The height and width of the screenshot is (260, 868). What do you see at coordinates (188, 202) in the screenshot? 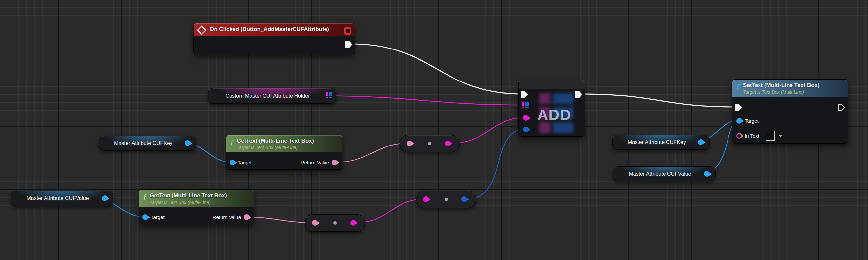
I see `gettext-value-subtitle: Target is Text Box (Multi-Line)` at bounding box center [188, 202].